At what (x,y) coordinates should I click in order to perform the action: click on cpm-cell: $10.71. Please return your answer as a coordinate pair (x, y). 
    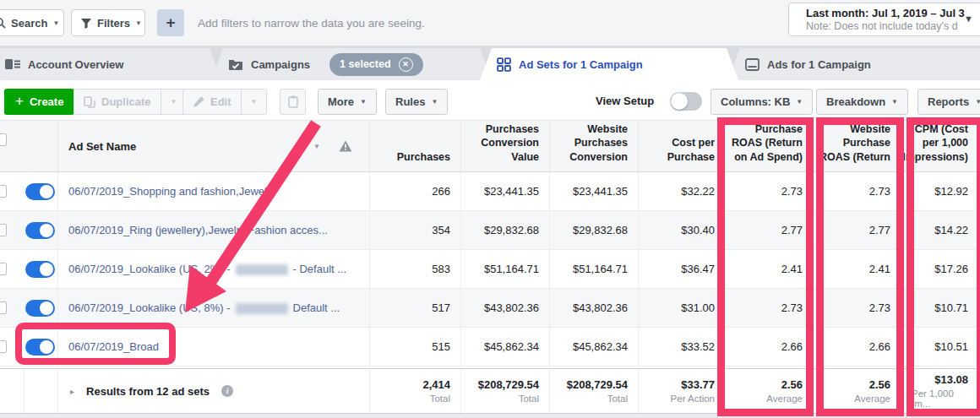
    Looking at the image, I should click on (940, 307).